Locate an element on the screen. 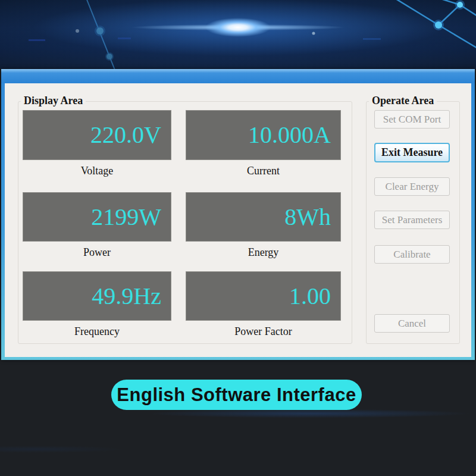  voltage-label: Voltage is located at coordinates (97, 171).